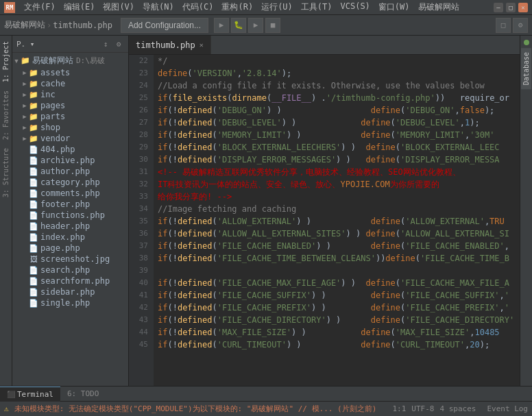 Image resolution: width=532 pixels, height=416 pixels. I want to click on tree-item-header: ▶ 📄 header.php, so click(70, 226).